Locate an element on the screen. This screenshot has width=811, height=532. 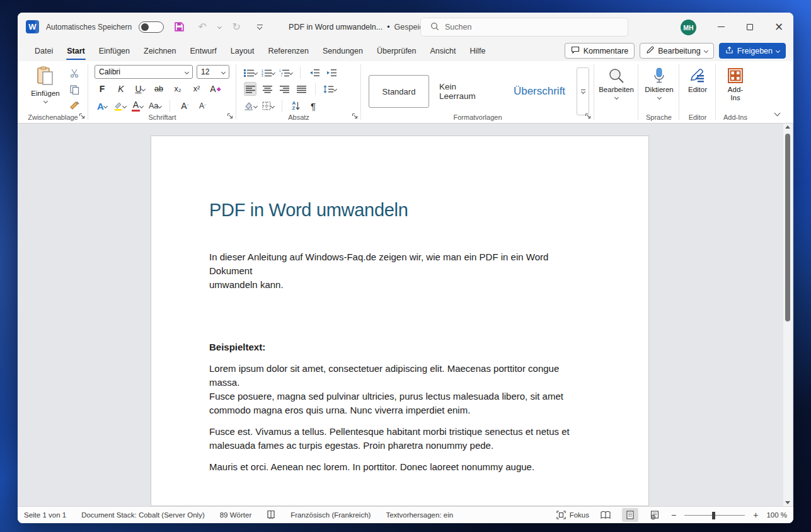
text-predictions-status: Textvorhersagen: ein is located at coordinates (420, 515).